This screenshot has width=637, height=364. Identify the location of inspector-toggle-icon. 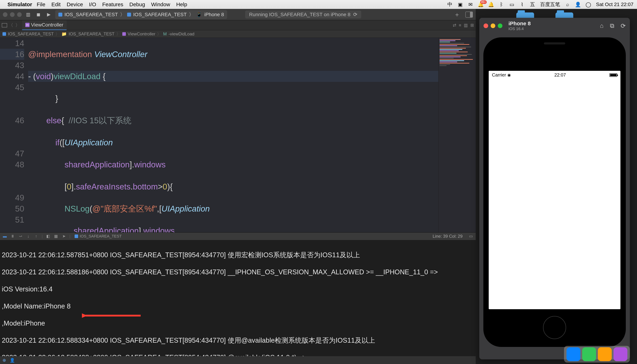
(469, 14).